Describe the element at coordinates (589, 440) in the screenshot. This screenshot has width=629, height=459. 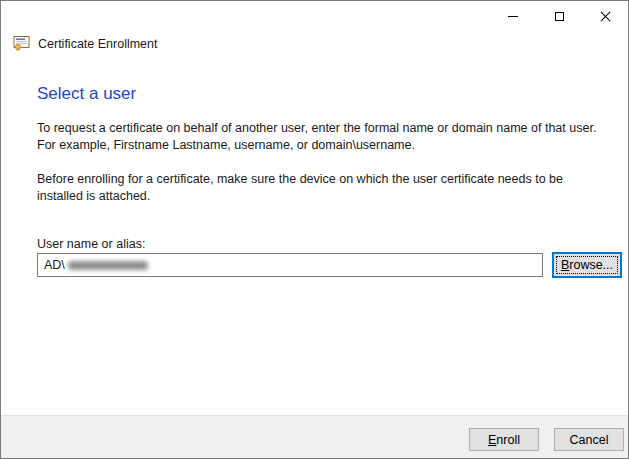
I see `cancel-button: Cancel` at that location.